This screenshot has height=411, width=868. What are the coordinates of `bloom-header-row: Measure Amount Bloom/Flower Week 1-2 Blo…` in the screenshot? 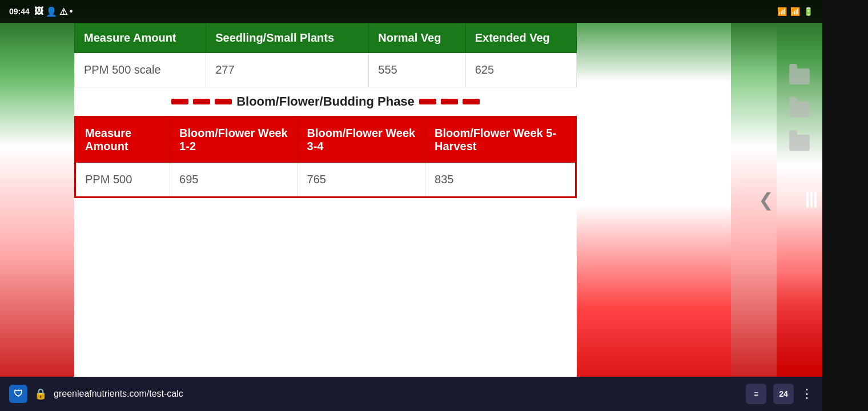 It's located at (326, 140).